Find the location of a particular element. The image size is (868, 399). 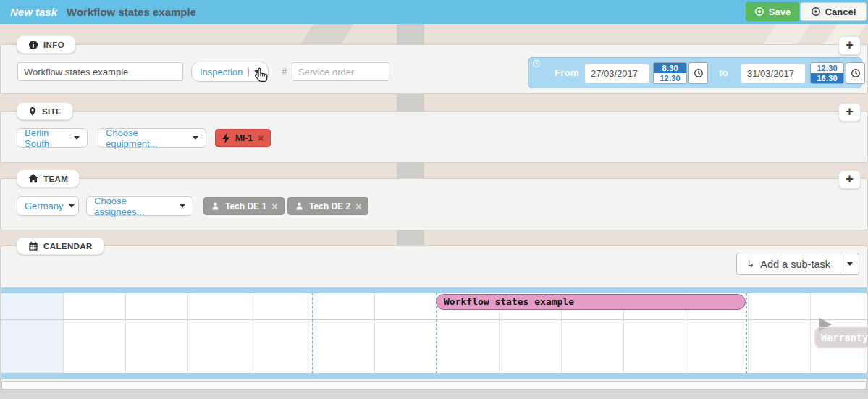

site-select-value: Berlin South is located at coordinates (46, 138).